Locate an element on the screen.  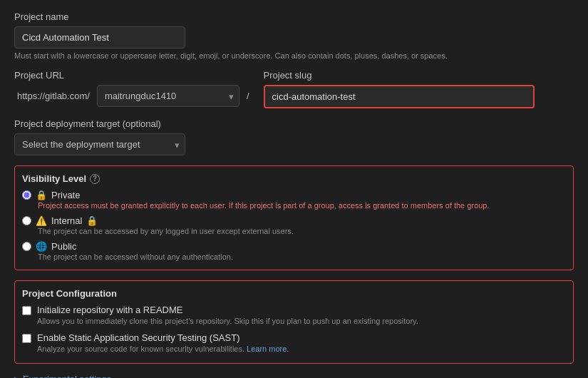
visibility-private-option: 🔒 Private Project access must be granted… is located at coordinates (294, 200).